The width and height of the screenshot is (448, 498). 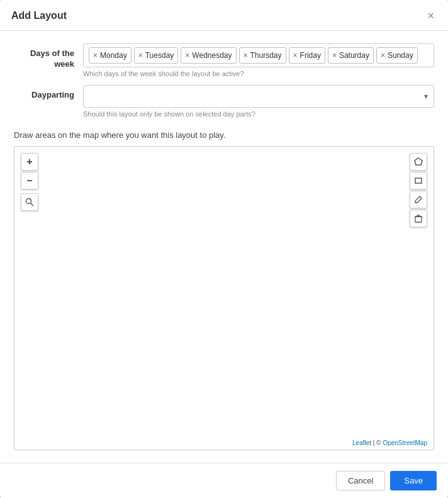 I want to click on cancel-button: Cancel, so click(x=361, y=481).